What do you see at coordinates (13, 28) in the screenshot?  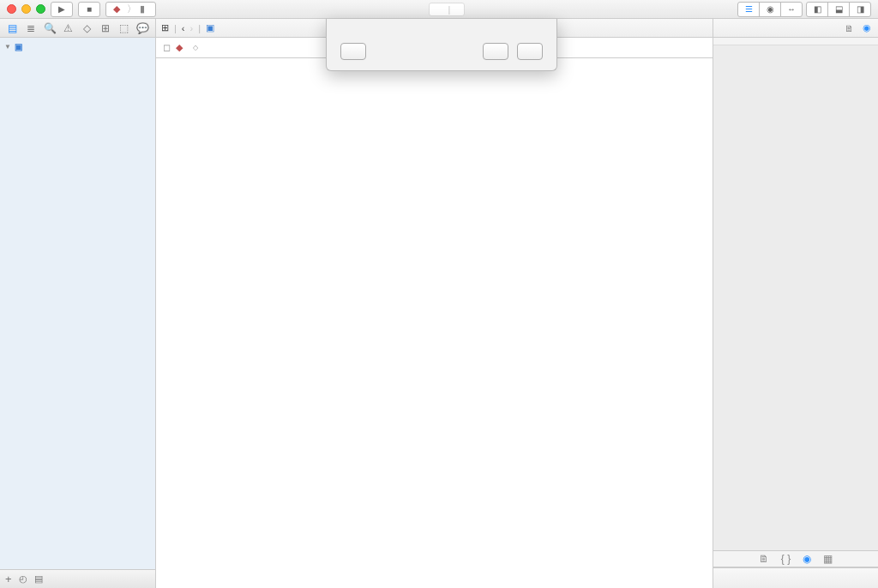 I see `project-navigator-tab: ▤` at bounding box center [13, 28].